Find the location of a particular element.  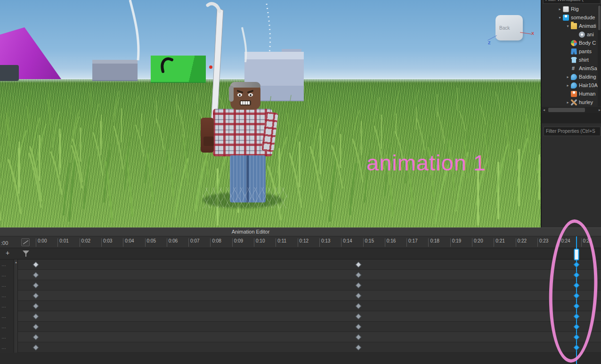

explorer-panel: Filter Workspace ( ▸Rig▾somedude▾Animati… is located at coordinates (571, 114).